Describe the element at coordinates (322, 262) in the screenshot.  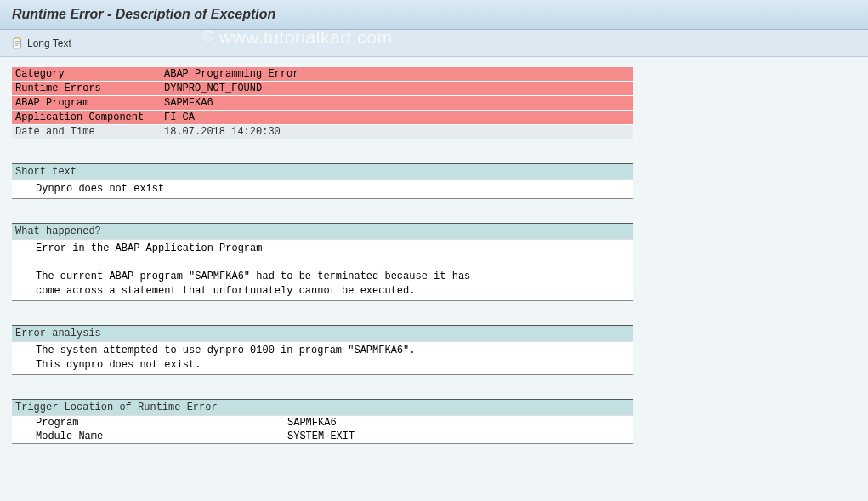
I see `section-what-happened: What happened? Error in the ABAP Applica…` at that location.